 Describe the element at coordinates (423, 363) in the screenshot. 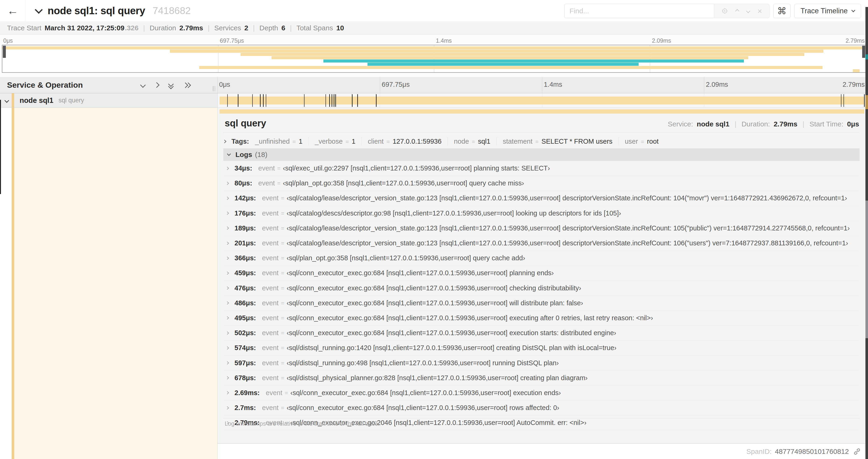

I see `log-value: ‹sql/distsql_running.go:498 [nsql1,clien…` at that location.